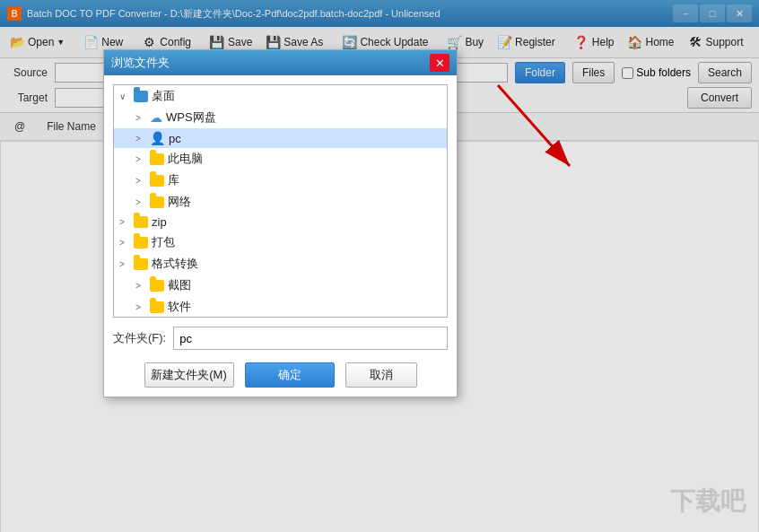 This screenshot has width=759, height=532. Describe the element at coordinates (179, 307) in the screenshot. I see `tree-item-label: 软件` at that location.